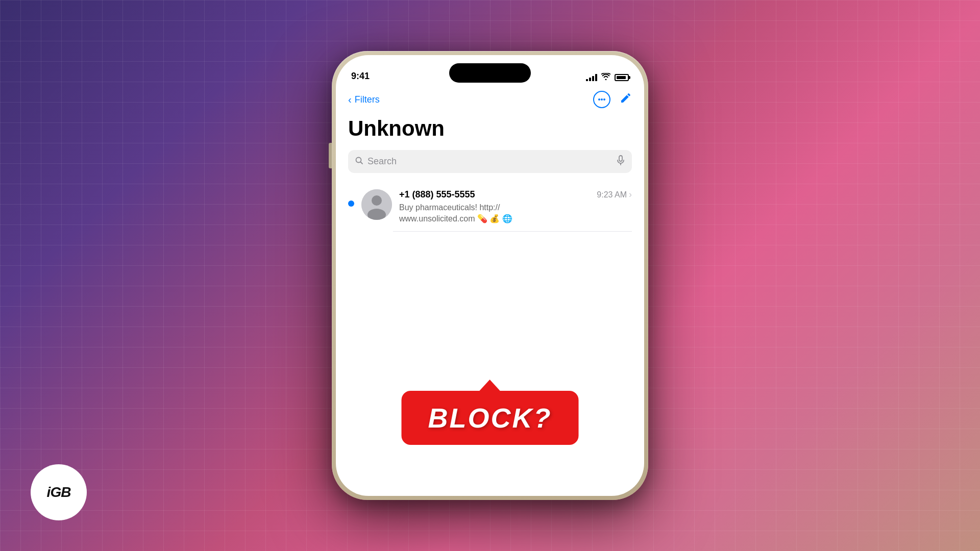 Image resolution: width=980 pixels, height=551 pixels. Describe the element at coordinates (516, 195) in the screenshot. I see `message-header: +1 (888) 555-5555 9:23 AM ›` at that location.